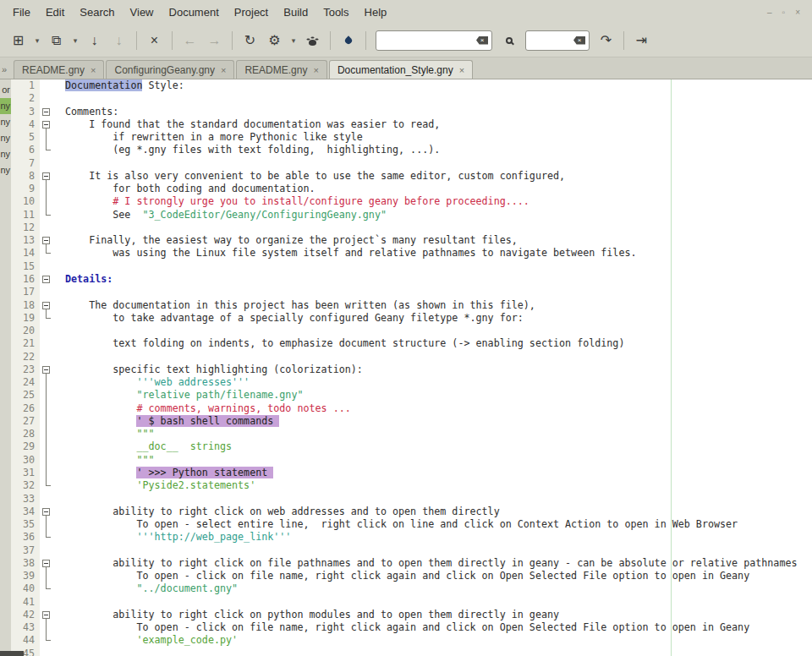 The height and width of the screenshot is (656, 812). What do you see at coordinates (95, 41) in the screenshot?
I see `save-button: ↓` at bounding box center [95, 41].